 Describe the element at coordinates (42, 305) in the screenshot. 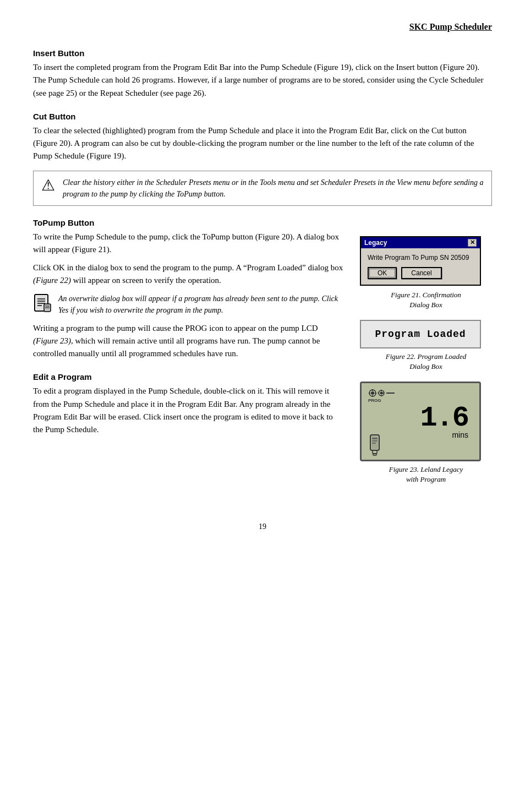

I see `note-icon` at that location.